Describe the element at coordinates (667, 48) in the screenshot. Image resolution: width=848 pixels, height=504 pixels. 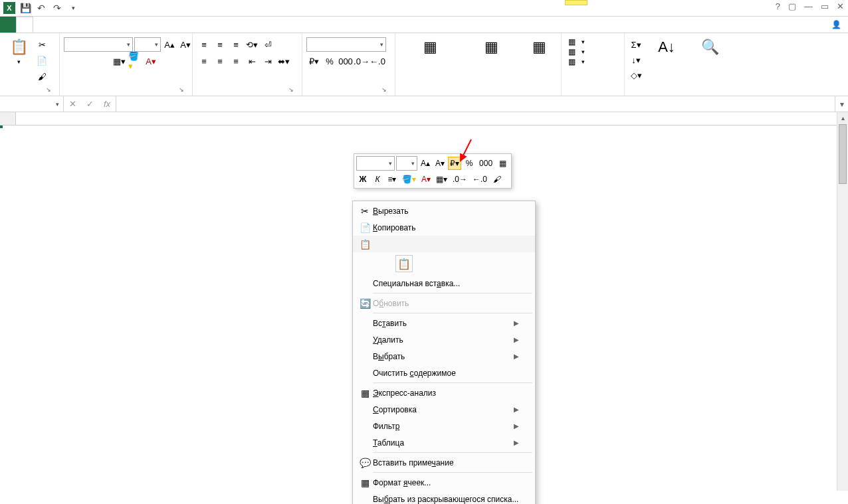
I see `sort-filter-button: A↓` at that location.